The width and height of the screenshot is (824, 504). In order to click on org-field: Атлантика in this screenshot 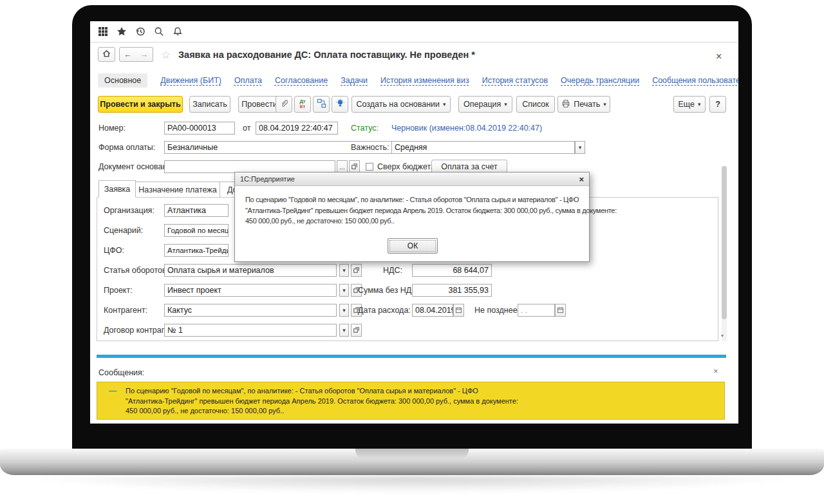, I will do `click(196, 210)`.